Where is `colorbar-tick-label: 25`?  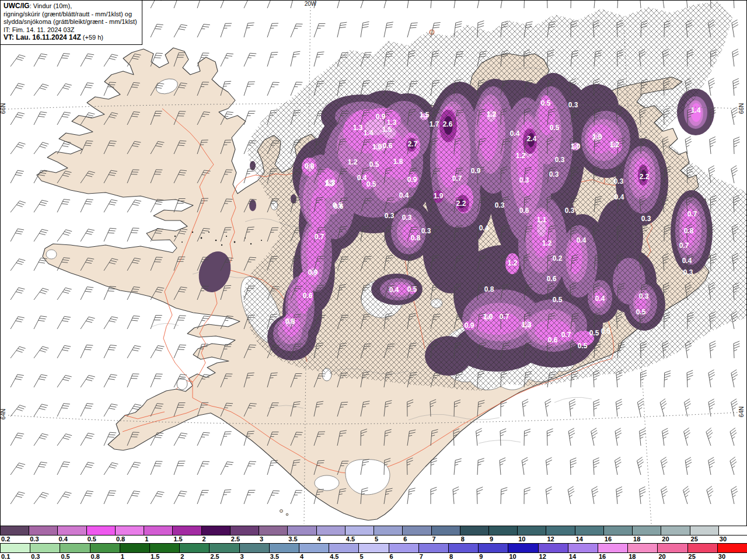
colorbar-tick-label: 25 is located at coordinates (692, 556).